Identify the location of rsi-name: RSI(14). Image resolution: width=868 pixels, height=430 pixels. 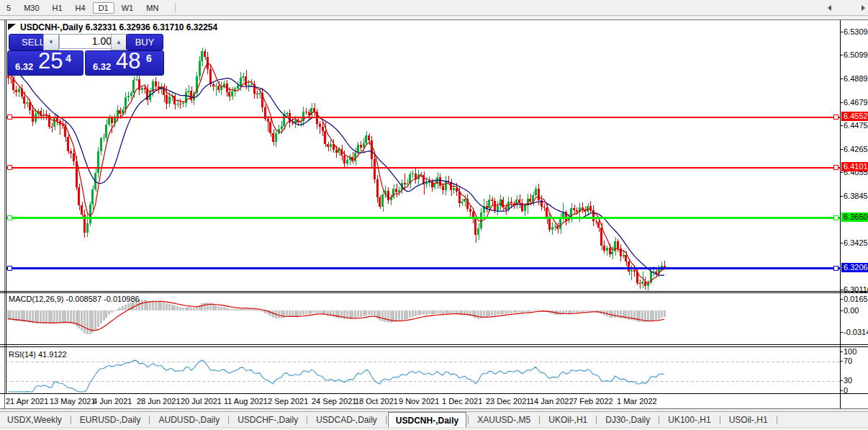
(22, 354).